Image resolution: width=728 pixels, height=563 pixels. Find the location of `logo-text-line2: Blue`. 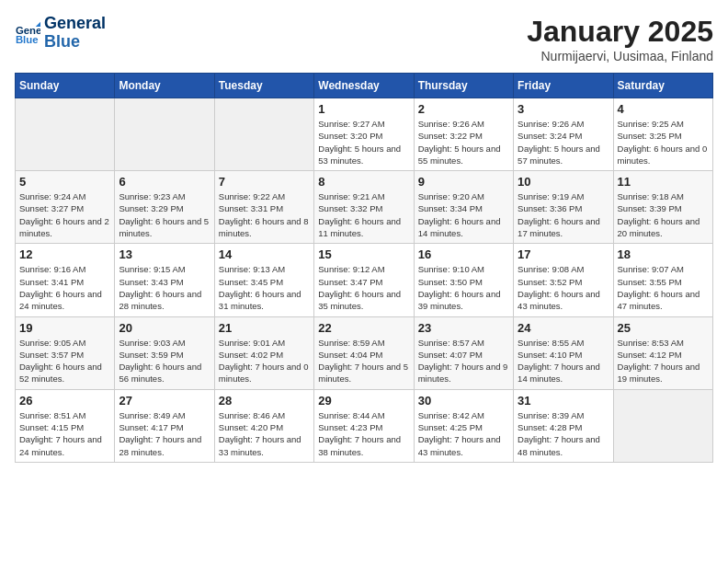

logo-text-line2: Blue is located at coordinates (75, 42).